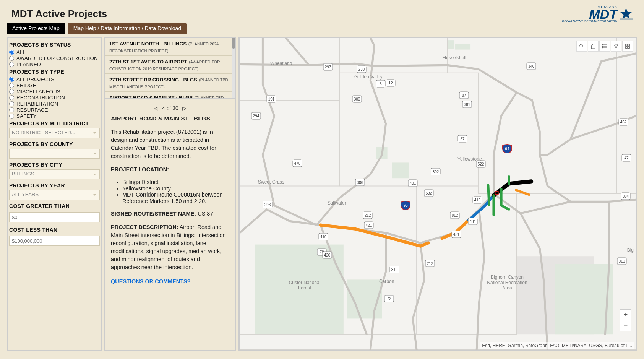  Describe the element at coordinates (205, 214) in the screenshot. I see `detail-route-value: US 87` at that location.